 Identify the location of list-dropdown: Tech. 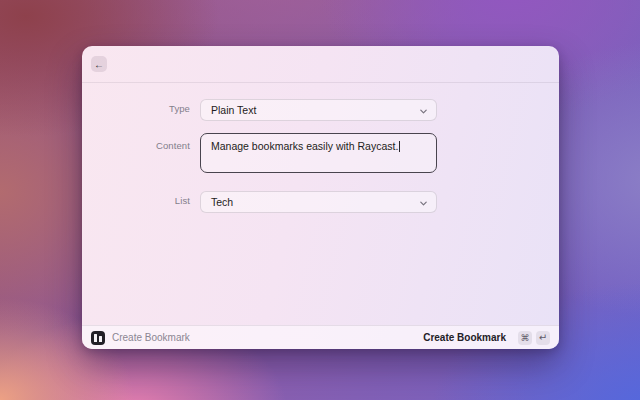
(318, 202).